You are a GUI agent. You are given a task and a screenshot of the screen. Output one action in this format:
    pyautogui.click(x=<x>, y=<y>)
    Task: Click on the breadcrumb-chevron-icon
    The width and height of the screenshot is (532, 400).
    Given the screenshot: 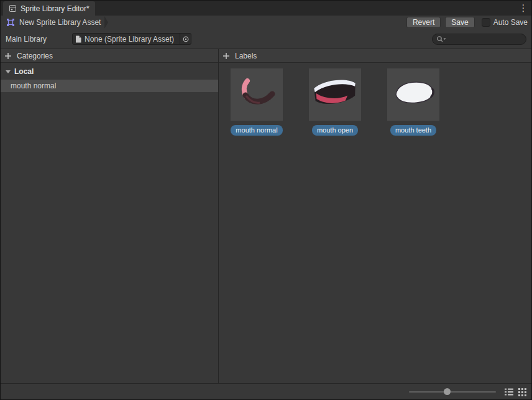 What is the action you would take?
    pyautogui.click(x=106, y=22)
    